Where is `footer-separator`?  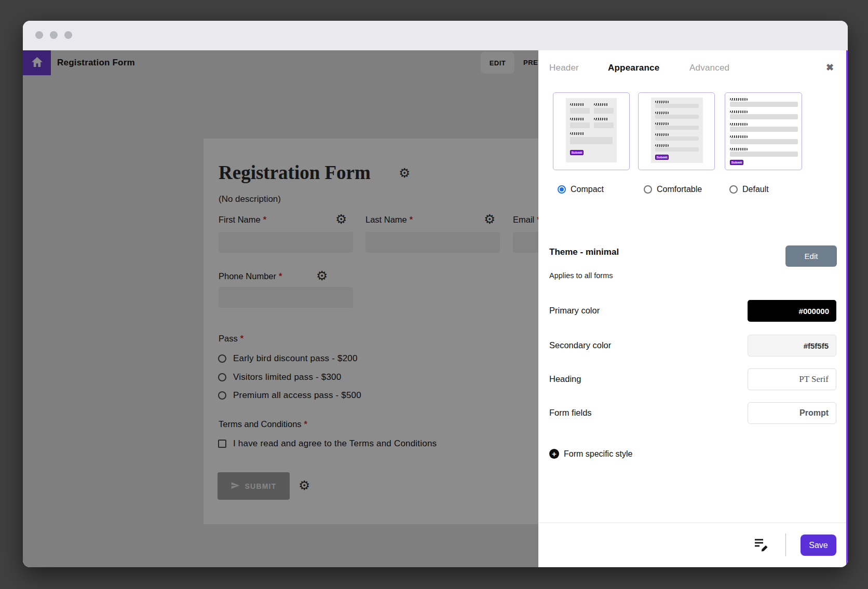
footer-separator is located at coordinates (786, 545).